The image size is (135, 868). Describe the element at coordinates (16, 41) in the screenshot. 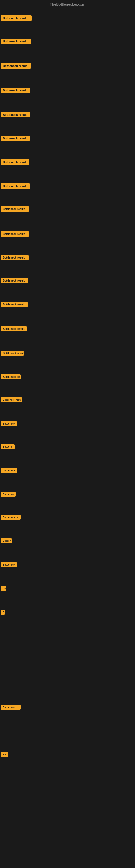

I see `bottleneck-badge-2: Bottleneck result` at that location.